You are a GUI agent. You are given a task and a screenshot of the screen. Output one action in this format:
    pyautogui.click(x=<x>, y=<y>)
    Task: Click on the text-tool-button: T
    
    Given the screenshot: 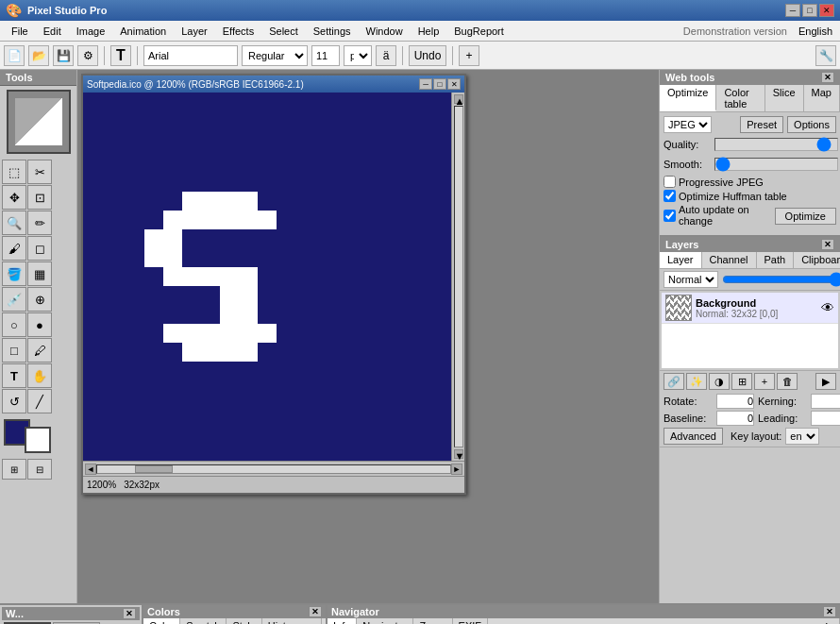 What is the action you would take?
    pyautogui.click(x=121, y=56)
    